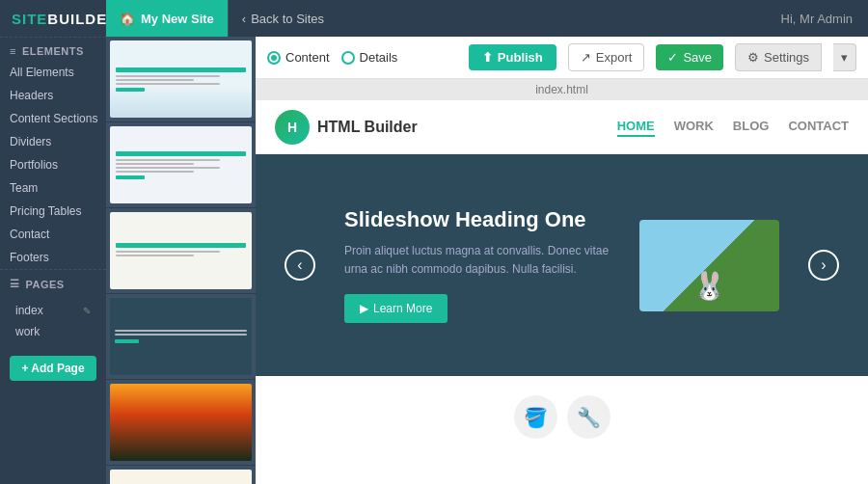  Describe the element at coordinates (694, 127) in the screenshot. I see `nav-link-work: WORK` at that location.